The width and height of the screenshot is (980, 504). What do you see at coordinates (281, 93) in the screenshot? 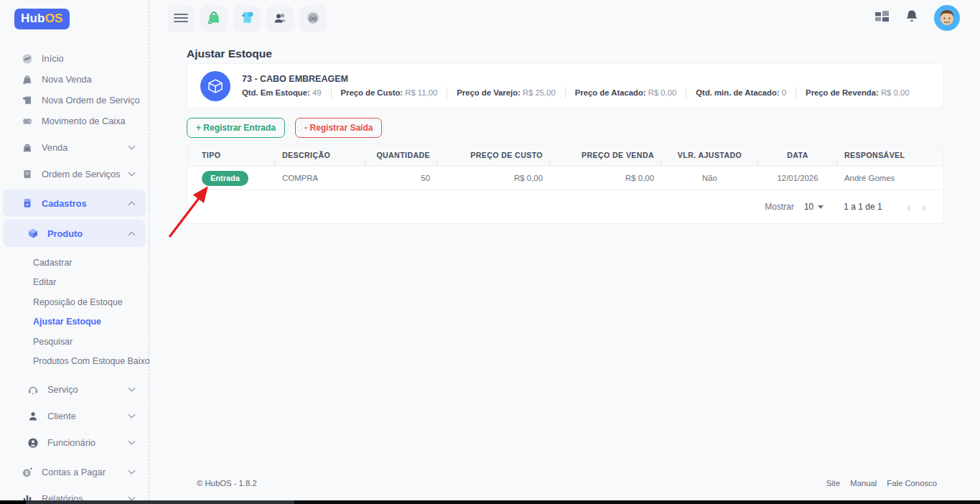
I see `stat-qtd-estoque: Qtd. Em Estoque: 49` at bounding box center [281, 93].